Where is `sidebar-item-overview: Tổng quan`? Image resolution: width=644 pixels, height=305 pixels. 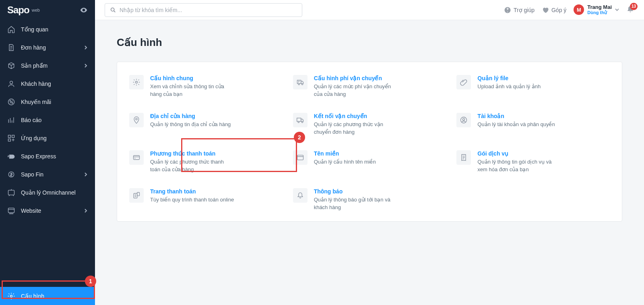
sidebar-item-overview: Tổng quan is located at coordinates (47, 29).